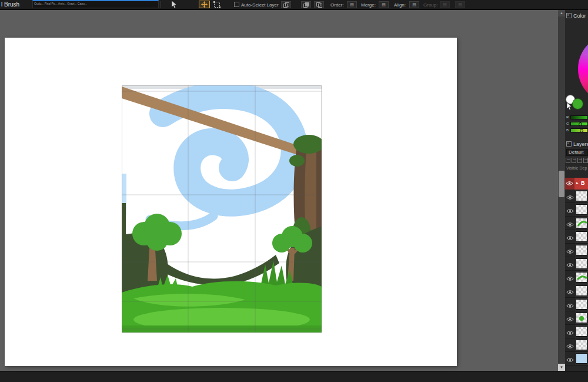  Describe the element at coordinates (445, 5) in the screenshot. I see `group-button: ▤` at that location.